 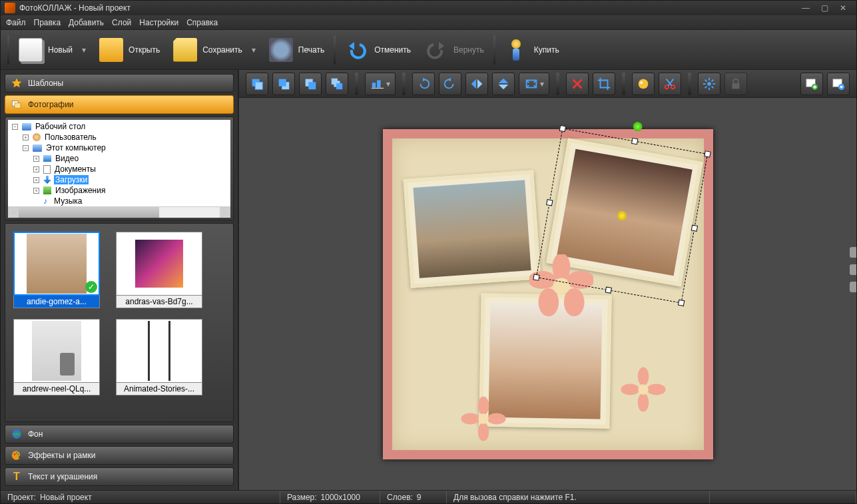 What do you see at coordinates (57, 270) in the screenshot?
I see `thumbnail-item: ✓ andie-gomez-a...` at bounding box center [57, 270].